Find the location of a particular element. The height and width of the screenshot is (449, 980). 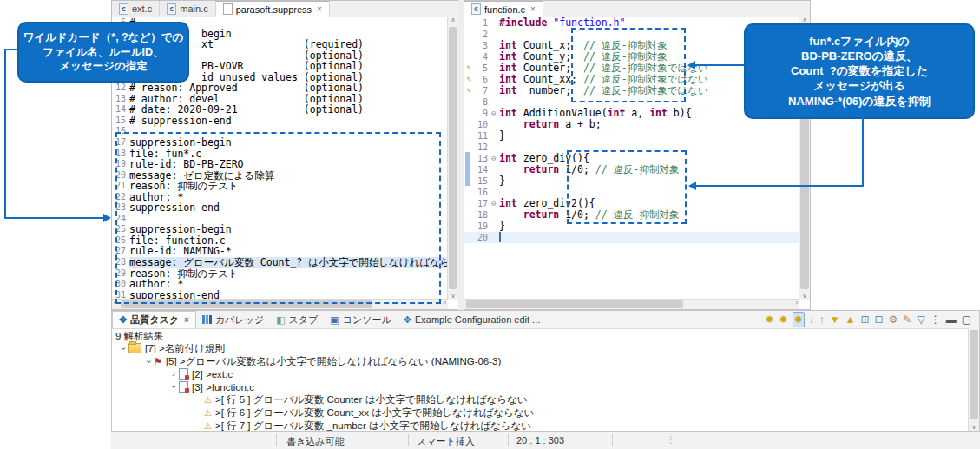

collapse-all-icon: ⊟ is located at coordinates (879, 320).